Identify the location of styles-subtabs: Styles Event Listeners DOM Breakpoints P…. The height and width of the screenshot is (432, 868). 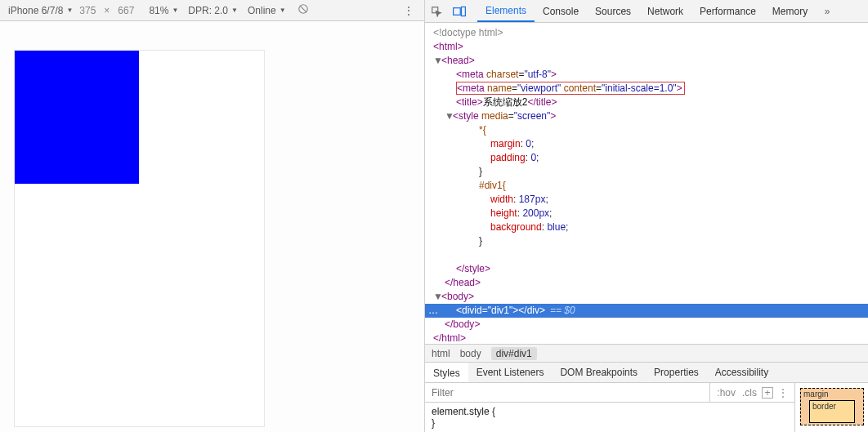
(647, 372).